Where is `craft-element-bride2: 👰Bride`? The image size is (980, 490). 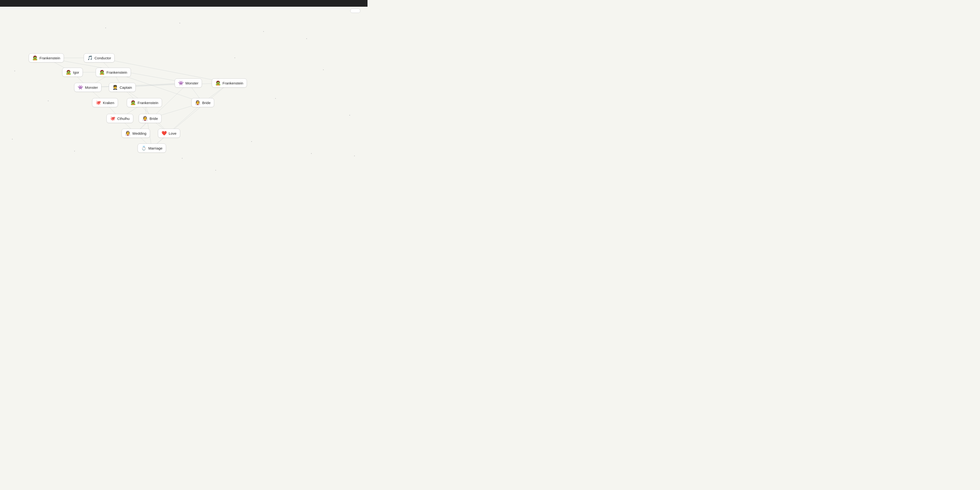 craft-element-bride2: 👰Bride is located at coordinates (150, 118).